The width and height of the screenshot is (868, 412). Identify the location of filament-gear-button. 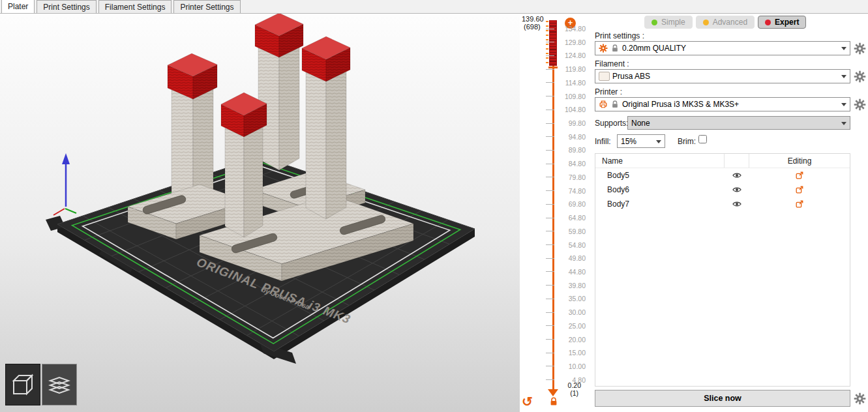
(860, 77).